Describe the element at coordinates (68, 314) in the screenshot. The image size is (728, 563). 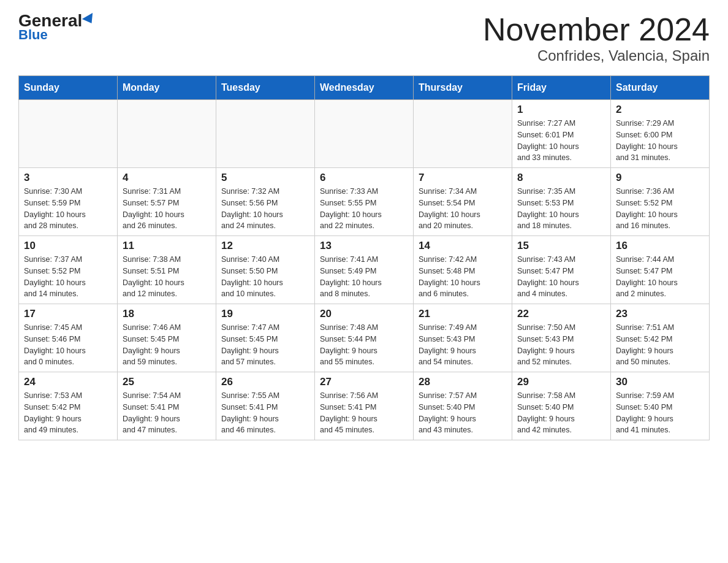
I see `day-number: 17` at that location.